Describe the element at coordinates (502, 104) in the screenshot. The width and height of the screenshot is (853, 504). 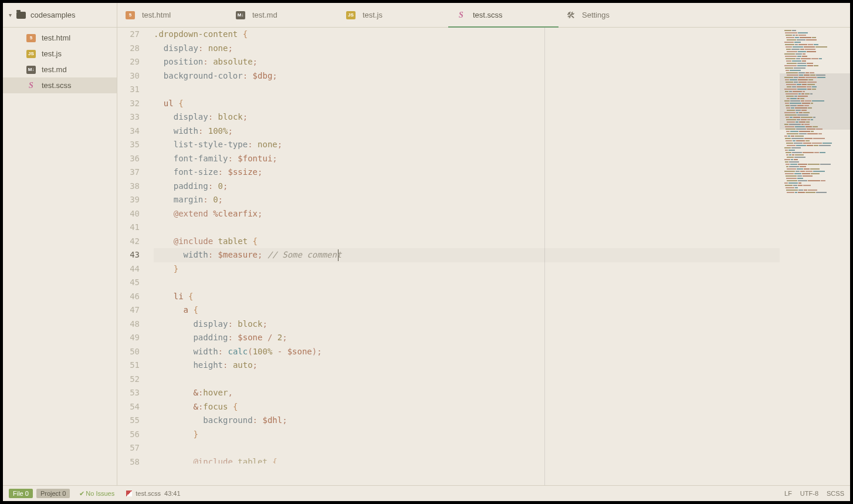
I see `code-line: ul {` at that location.